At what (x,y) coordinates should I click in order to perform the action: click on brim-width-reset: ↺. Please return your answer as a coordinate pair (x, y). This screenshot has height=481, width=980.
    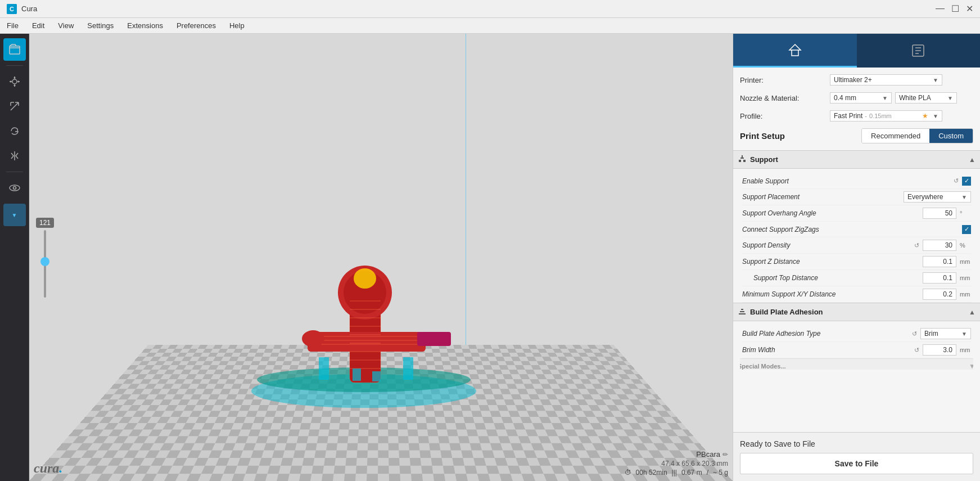
    Looking at the image, I should click on (916, 350).